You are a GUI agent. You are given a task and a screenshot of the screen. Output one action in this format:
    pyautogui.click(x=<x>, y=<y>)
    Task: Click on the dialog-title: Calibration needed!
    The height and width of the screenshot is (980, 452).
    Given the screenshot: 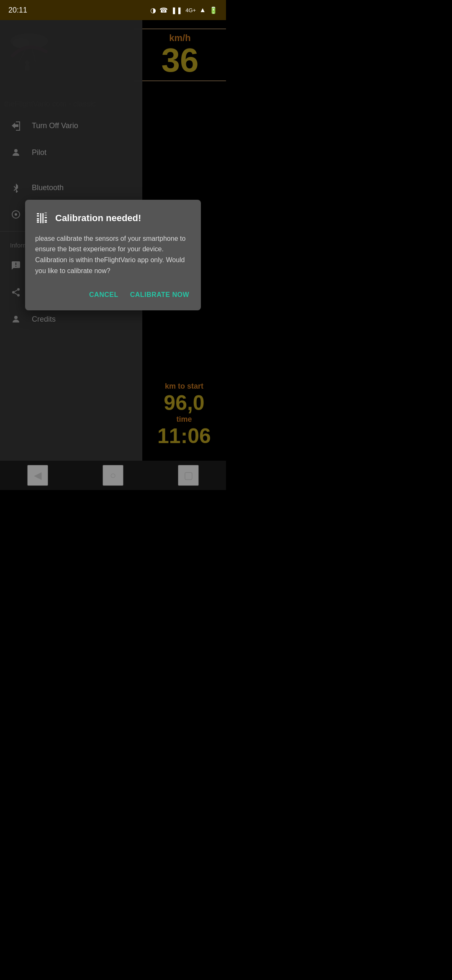 What is the action you would take?
    pyautogui.click(x=98, y=218)
    